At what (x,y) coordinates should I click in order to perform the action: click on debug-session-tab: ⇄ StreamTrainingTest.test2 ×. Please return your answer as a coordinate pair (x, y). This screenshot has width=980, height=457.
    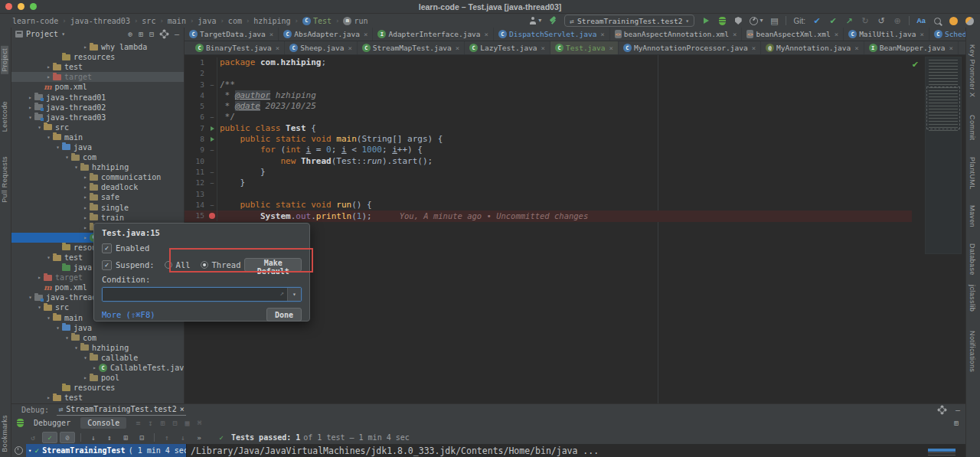
    Looking at the image, I should click on (121, 410).